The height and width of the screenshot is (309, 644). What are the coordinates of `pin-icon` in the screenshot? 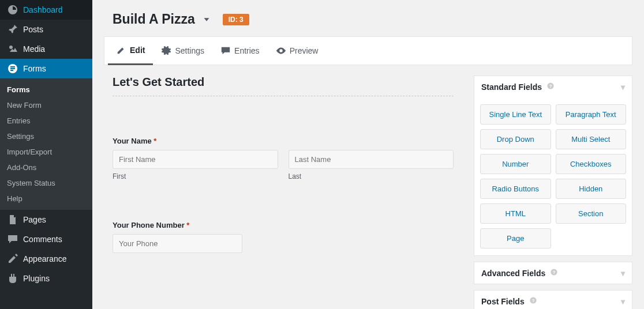 It's located at (13, 29).